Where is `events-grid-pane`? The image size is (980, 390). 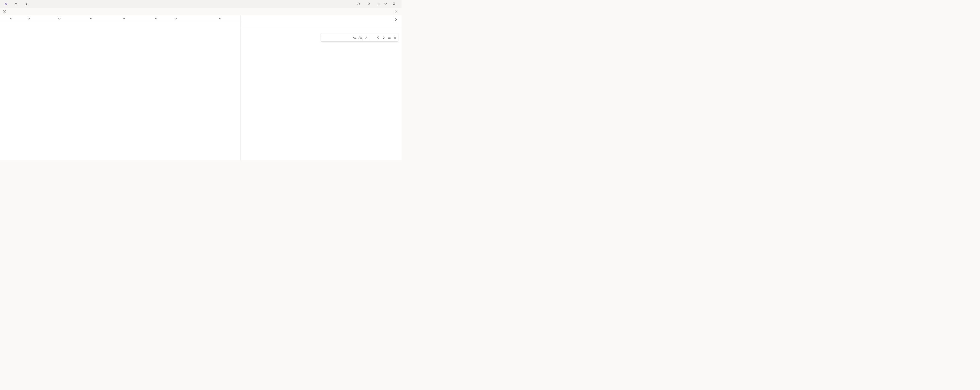
events-grid-pane is located at coordinates (120, 88).